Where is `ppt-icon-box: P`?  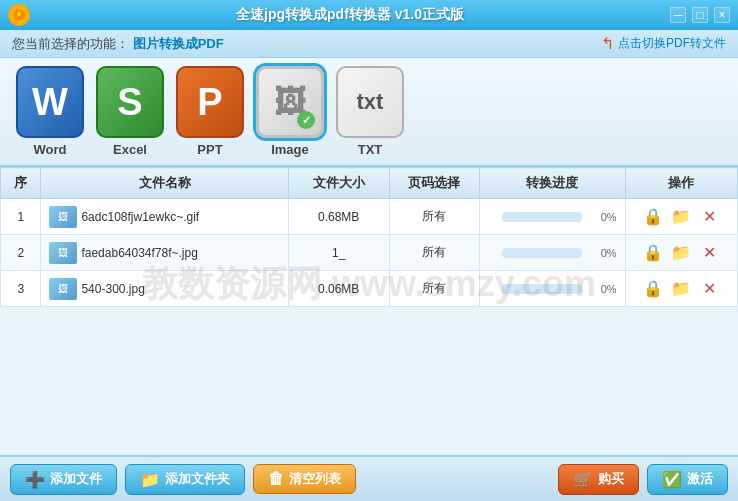
ppt-icon-box: P is located at coordinates (210, 102).